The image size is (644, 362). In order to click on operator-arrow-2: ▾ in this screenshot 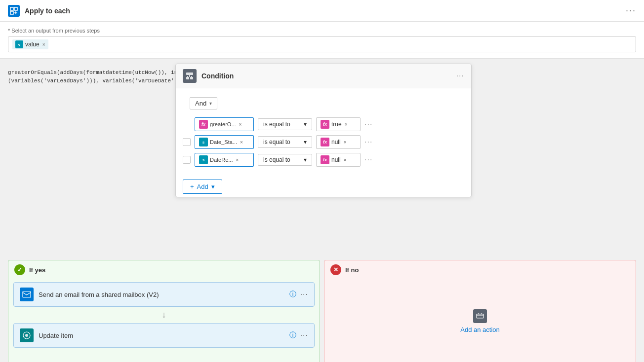, I will do `click(305, 142)`.